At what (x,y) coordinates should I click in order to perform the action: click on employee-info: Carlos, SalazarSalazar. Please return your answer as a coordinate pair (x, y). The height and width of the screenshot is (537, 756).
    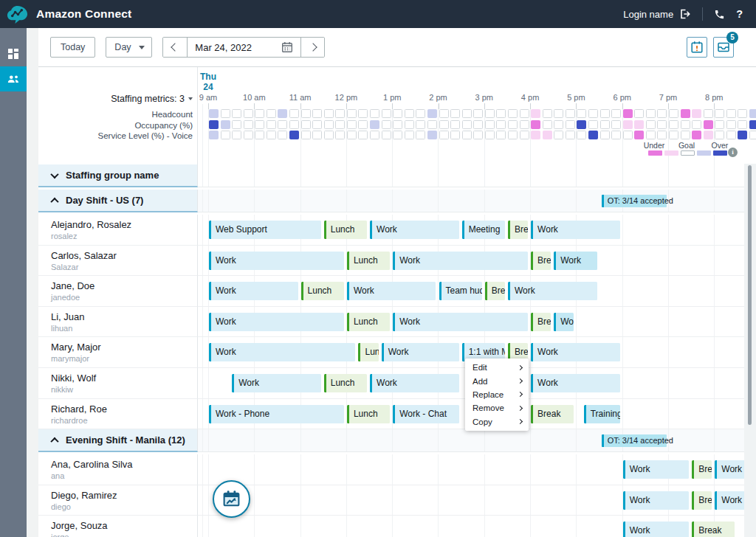
    Looking at the image, I should click on (118, 261).